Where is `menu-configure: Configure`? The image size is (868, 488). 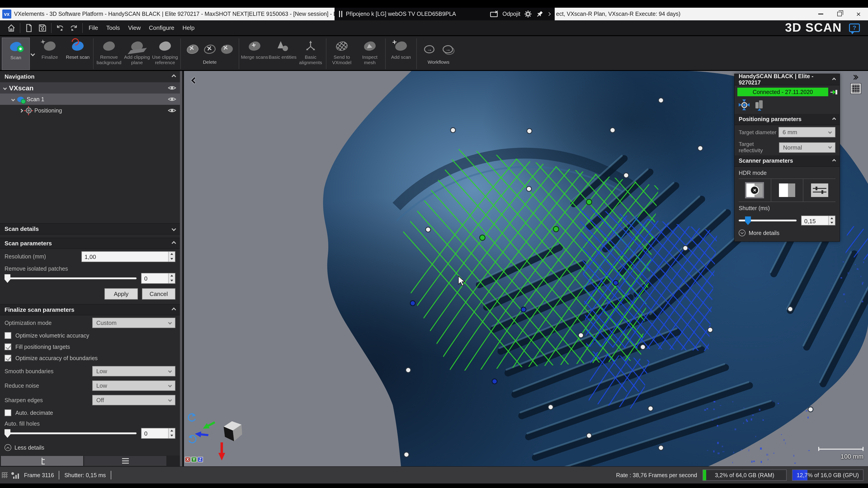
menu-configure: Configure is located at coordinates (162, 28).